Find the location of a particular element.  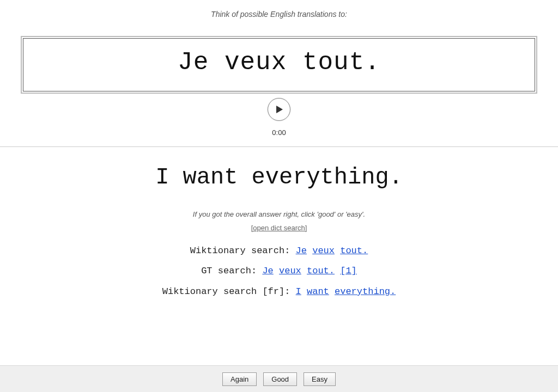

gt-link: tout. is located at coordinates (320, 271).